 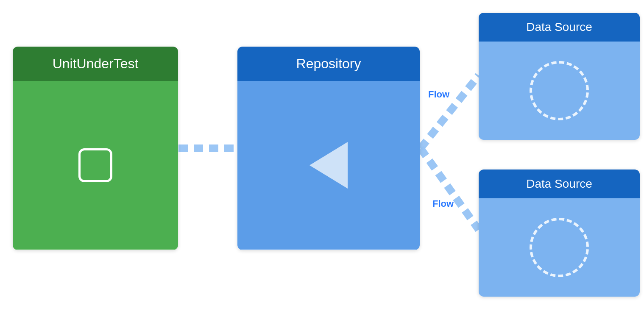 What do you see at coordinates (559, 91) in the screenshot?
I see `dashed-circle-top` at bounding box center [559, 91].